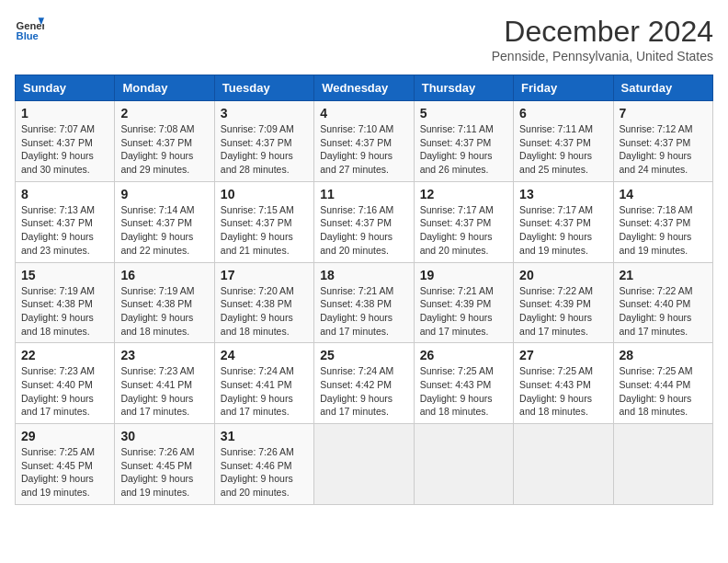  What do you see at coordinates (563, 384) in the screenshot?
I see `calendar-cell: 27 Sunrise: 7:25 AMSunset: 4:43 PMDaylig…` at bounding box center [563, 384].